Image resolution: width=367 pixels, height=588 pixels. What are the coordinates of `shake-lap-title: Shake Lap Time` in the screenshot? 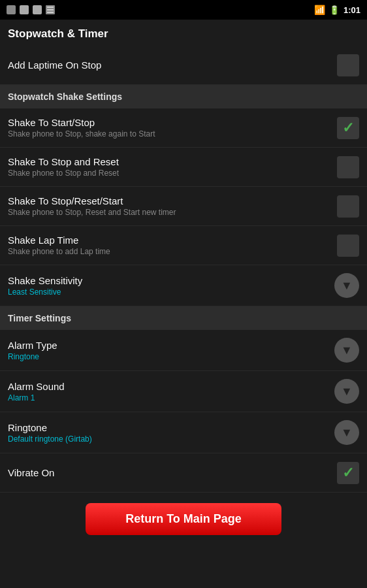 It's located at (172, 240).